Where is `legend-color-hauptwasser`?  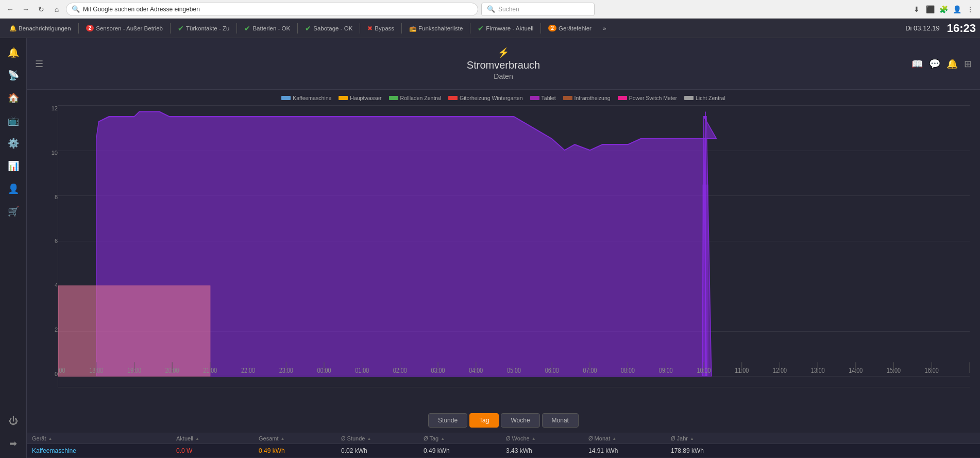
legend-color-hauptwasser is located at coordinates (343, 98).